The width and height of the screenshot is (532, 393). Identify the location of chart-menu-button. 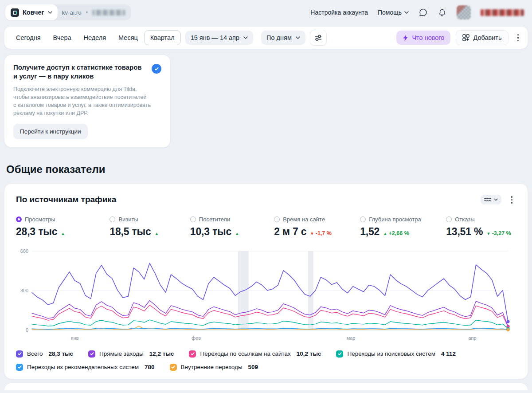
(512, 200).